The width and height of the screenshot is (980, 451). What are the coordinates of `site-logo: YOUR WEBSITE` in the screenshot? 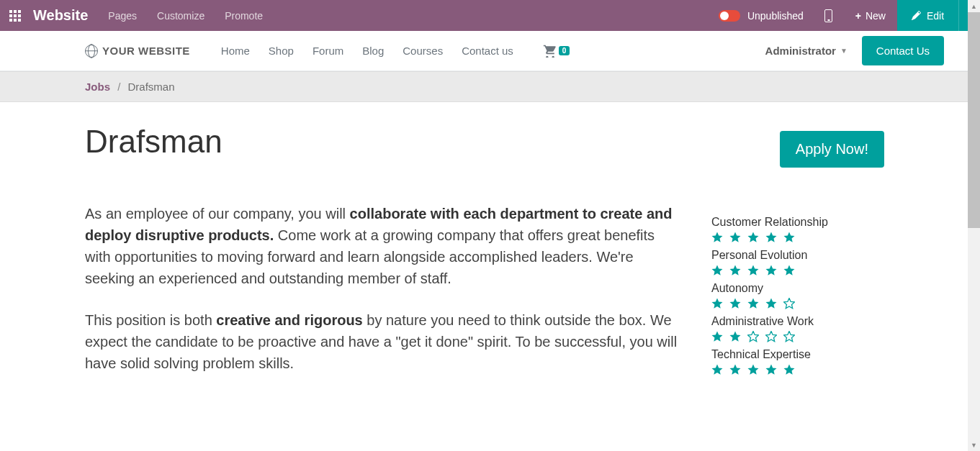 It's located at (138, 51).